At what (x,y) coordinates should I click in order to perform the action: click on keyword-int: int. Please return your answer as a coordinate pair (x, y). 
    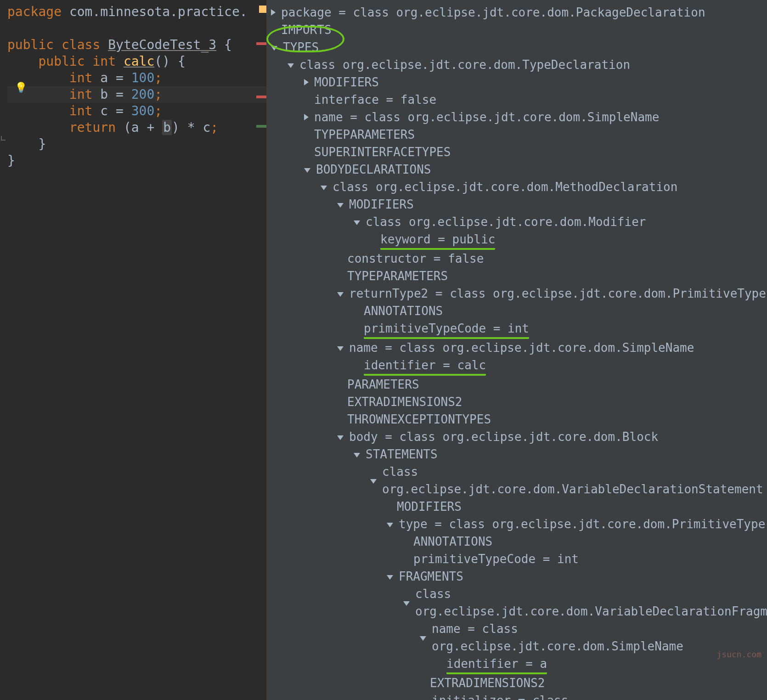
    Looking at the image, I should click on (104, 62).